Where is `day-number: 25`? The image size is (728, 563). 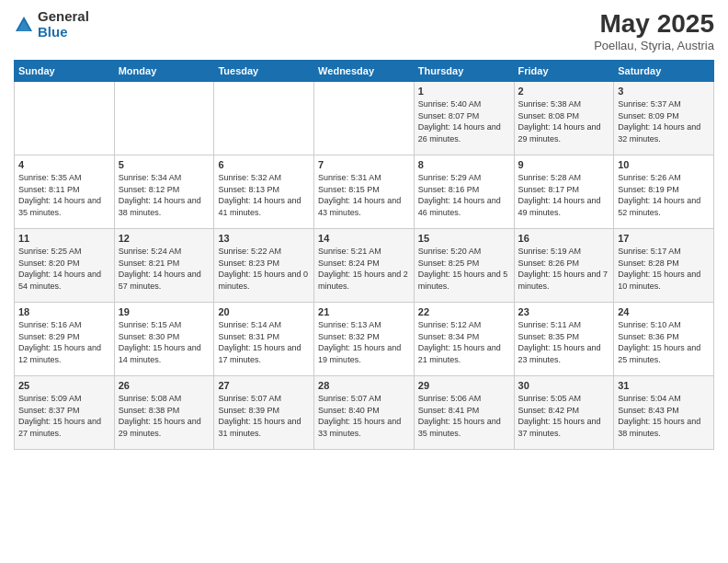
day-number: 25 is located at coordinates (64, 385).